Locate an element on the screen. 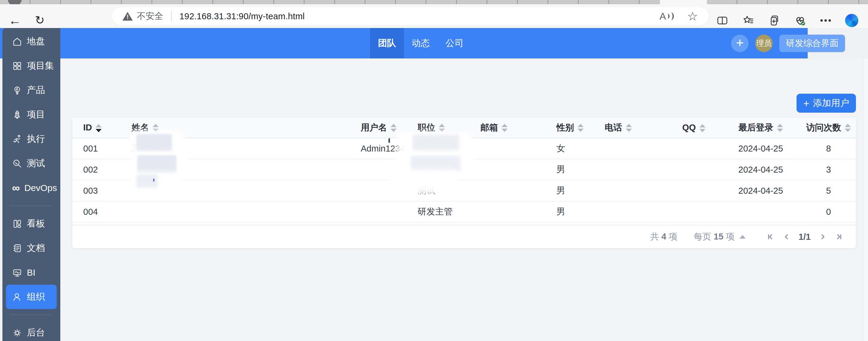 The height and width of the screenshot is (341, 868). page-scrollbar is located at coordinates (866, 200).